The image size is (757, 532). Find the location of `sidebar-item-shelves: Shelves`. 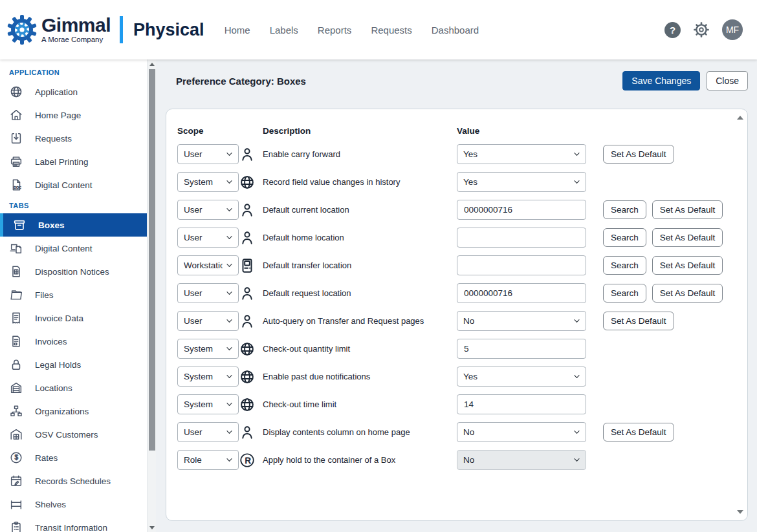

sidebar-item-shelves: Shelves is located at coordinates (74, 504).